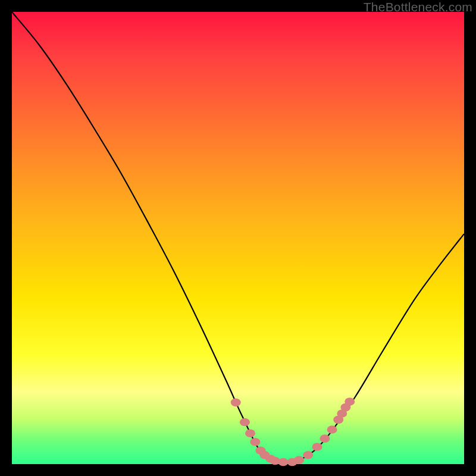  I want to click on bottleneck-markers, so click(293, 432).